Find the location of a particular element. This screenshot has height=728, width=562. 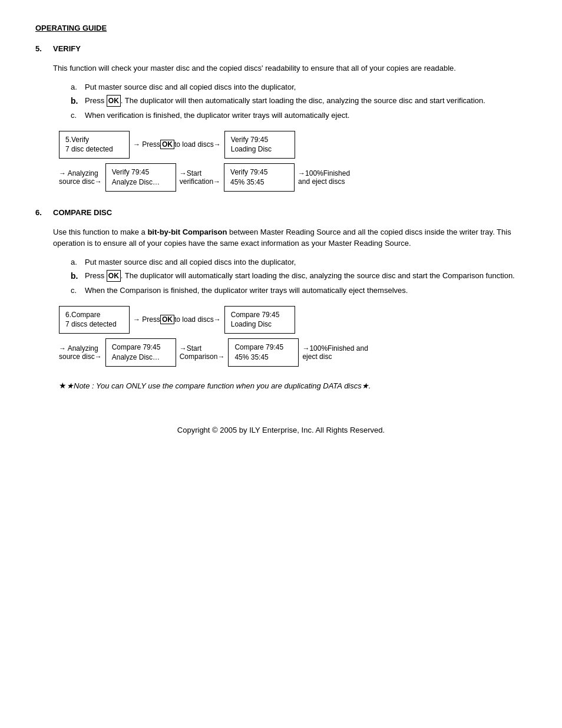

step-6a-text: Put master source disc and all copied di… is located at coordinates (306, 262).